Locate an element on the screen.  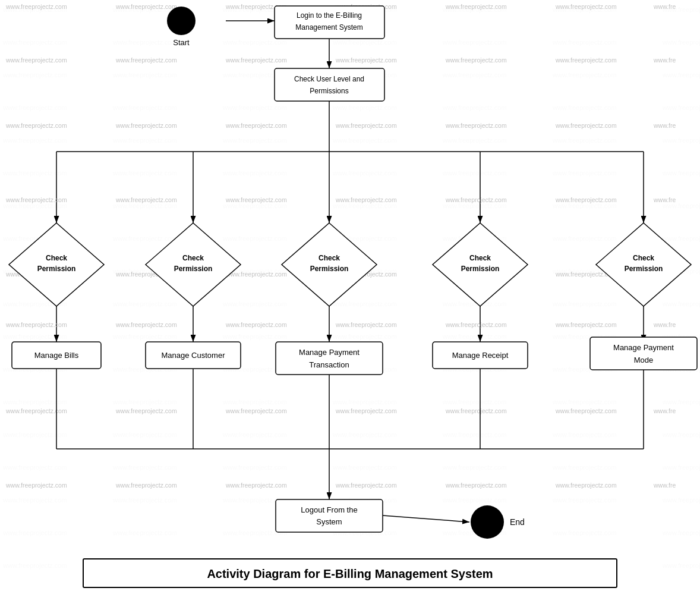
check-permission-text-2a: Check is located at coordinates (193, 258).